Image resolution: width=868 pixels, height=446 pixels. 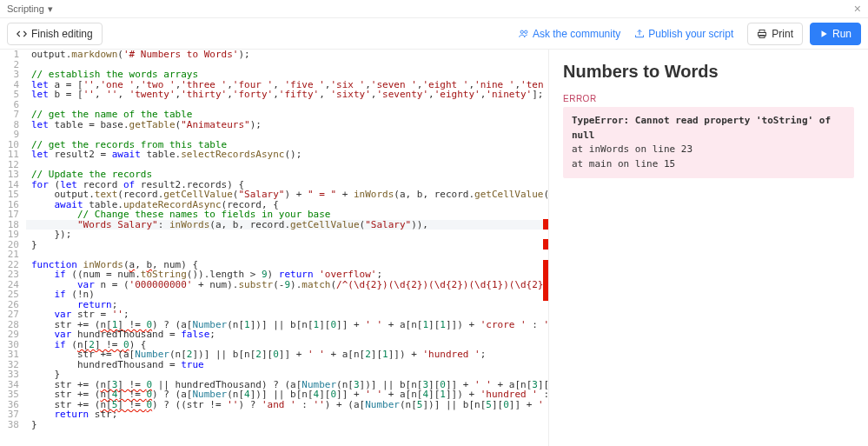 I want to click on error-message: TypeError: Cannot read property 'toStrin…, so click(x=709, y=129).